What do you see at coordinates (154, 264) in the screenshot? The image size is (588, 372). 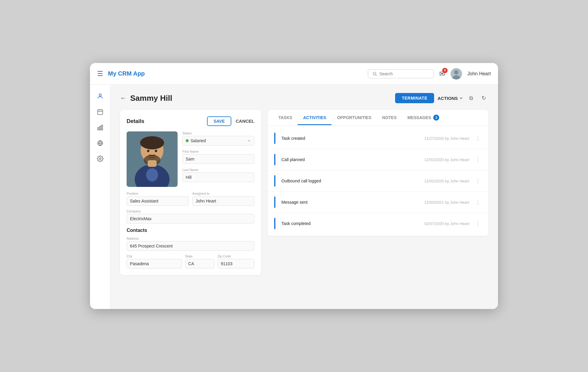 I see `city-value: Pasadena` at bounding box center [154, 264].